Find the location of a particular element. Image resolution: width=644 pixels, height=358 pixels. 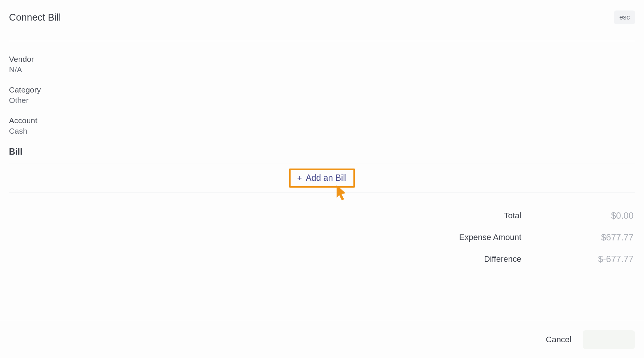

difference-value: $-677.77 is located at coordinates (613, 259).